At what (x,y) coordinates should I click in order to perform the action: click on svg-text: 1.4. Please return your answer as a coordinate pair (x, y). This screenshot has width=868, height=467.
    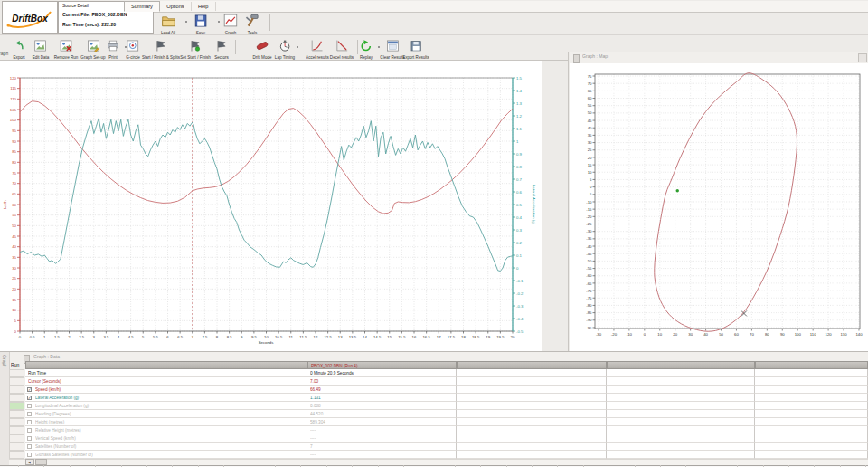
    Looking at the image, I should click on (519, 91).